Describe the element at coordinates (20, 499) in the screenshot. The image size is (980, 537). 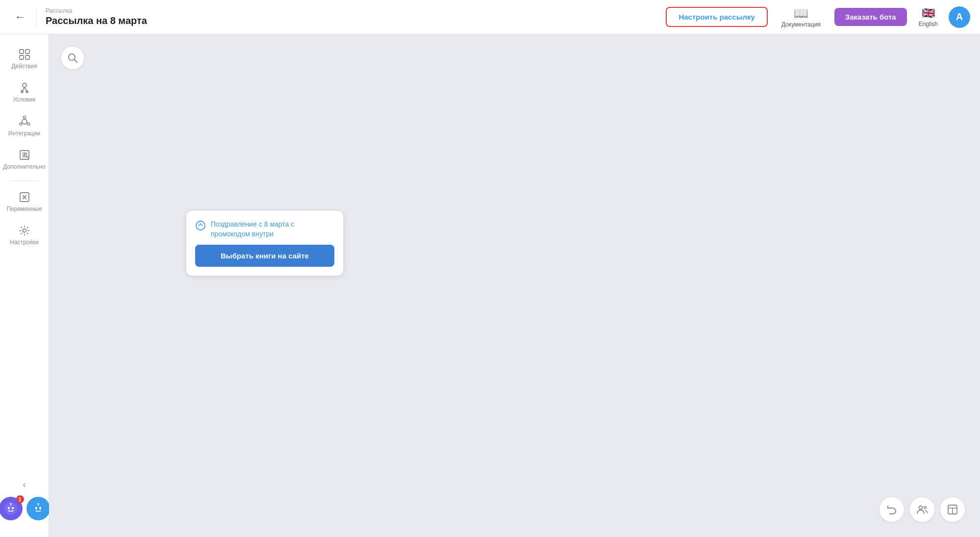
I see `bot-notification-badge: 1` at that location.